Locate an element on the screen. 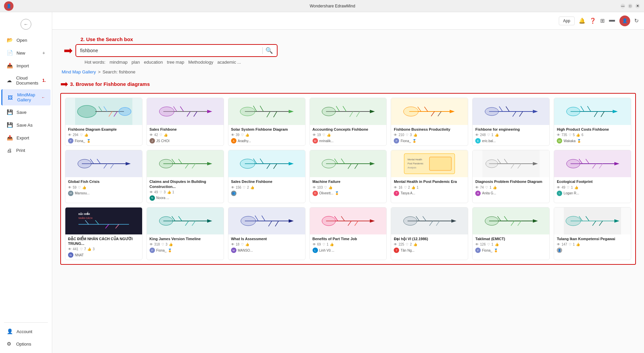 This screenshot has height=353, width=644. gallery-card-9: Sales Decline Fishbone 👁 156 ♡ 2 👍 👥 is located at coordinates (267, 176).